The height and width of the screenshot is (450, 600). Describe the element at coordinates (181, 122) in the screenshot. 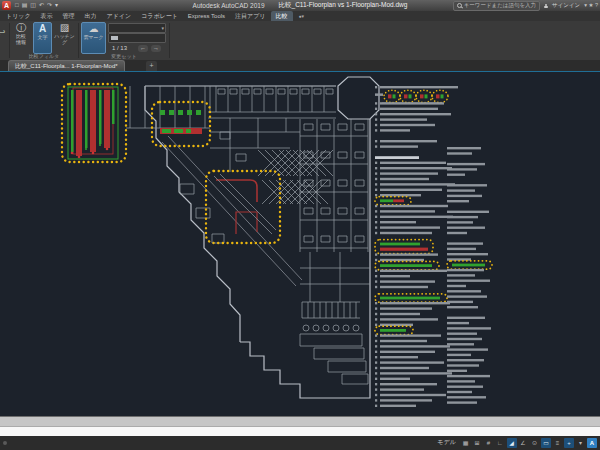

I see `change-area-fixtures` at that location.